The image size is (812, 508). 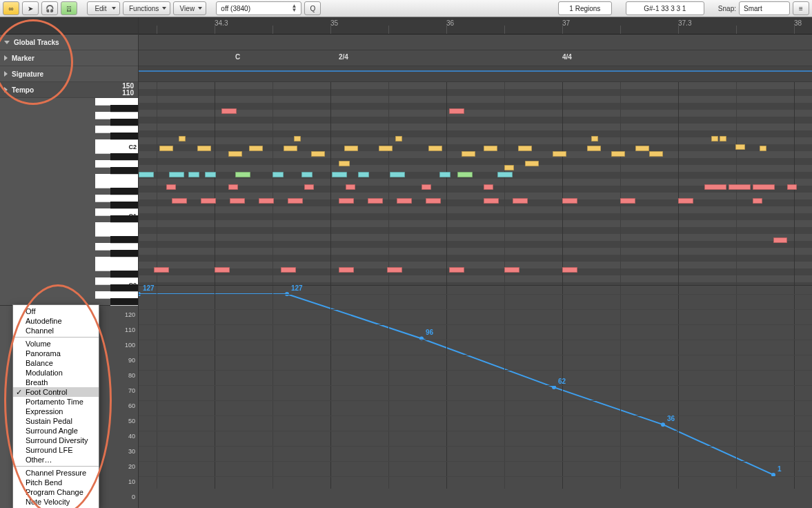 I want to click on menu-item: Surround LFE, so click(x=56, y=450).